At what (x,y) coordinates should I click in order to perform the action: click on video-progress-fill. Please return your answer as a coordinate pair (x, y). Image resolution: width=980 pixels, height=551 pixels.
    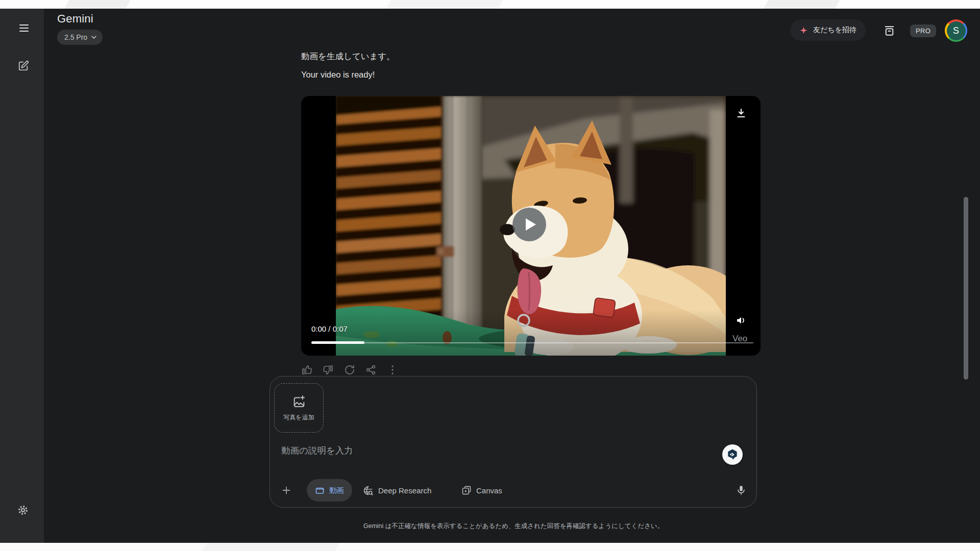
    Looking at the image, I should click on (338, 343).